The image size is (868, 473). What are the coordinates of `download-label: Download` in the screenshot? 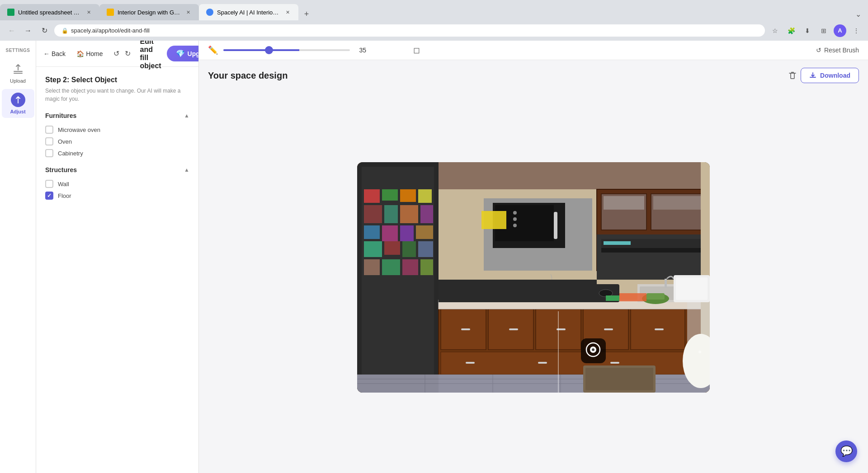 It's located at (835, 75).